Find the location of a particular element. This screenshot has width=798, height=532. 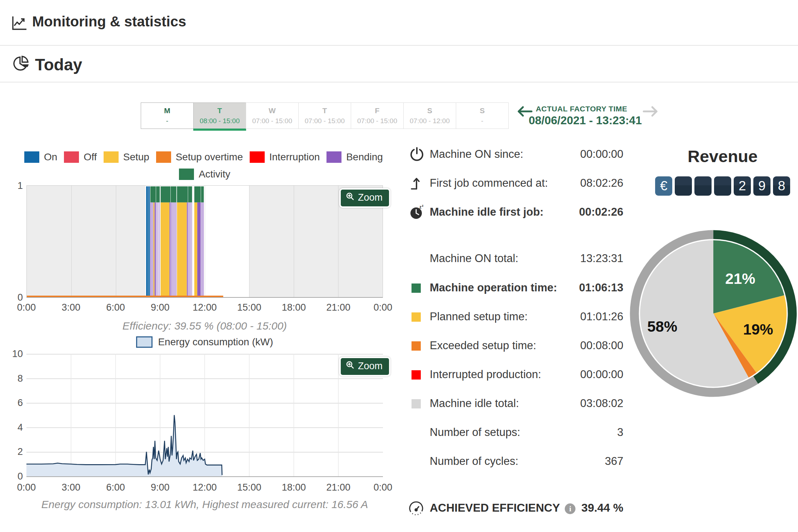

legend-label: Setup is located at coordinates (136, 157).